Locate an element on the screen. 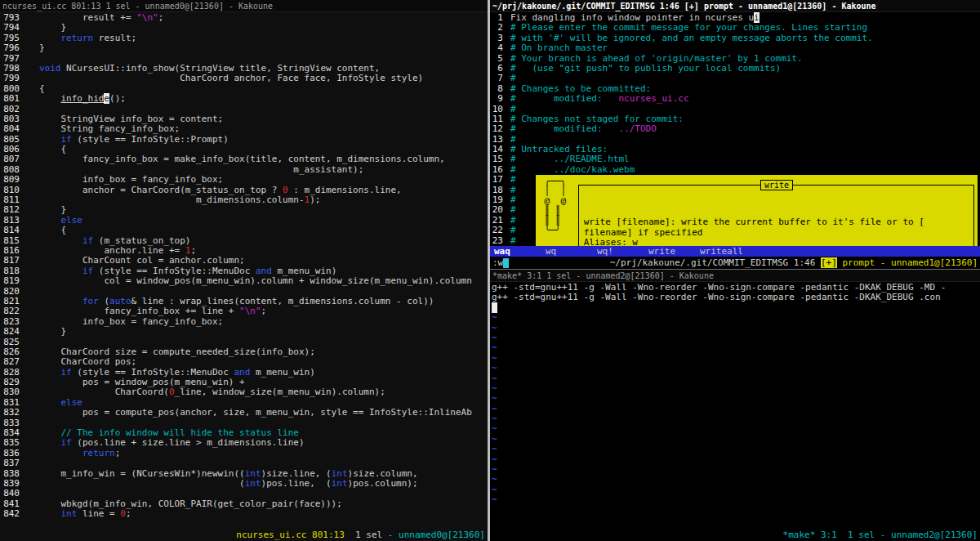 The height and width of the screenshot is (541, 980). text-segment: 0 is located at coordinates (286, 190).